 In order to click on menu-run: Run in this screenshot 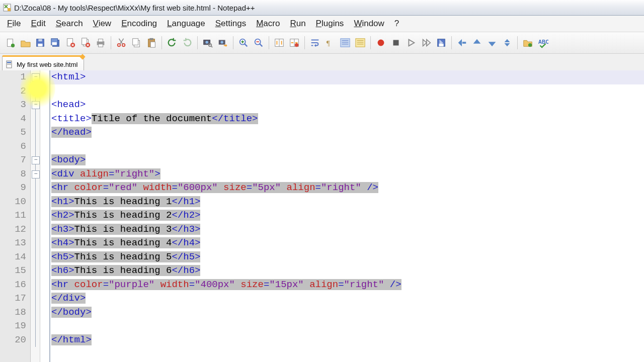, I will do `click(298, 24)`.